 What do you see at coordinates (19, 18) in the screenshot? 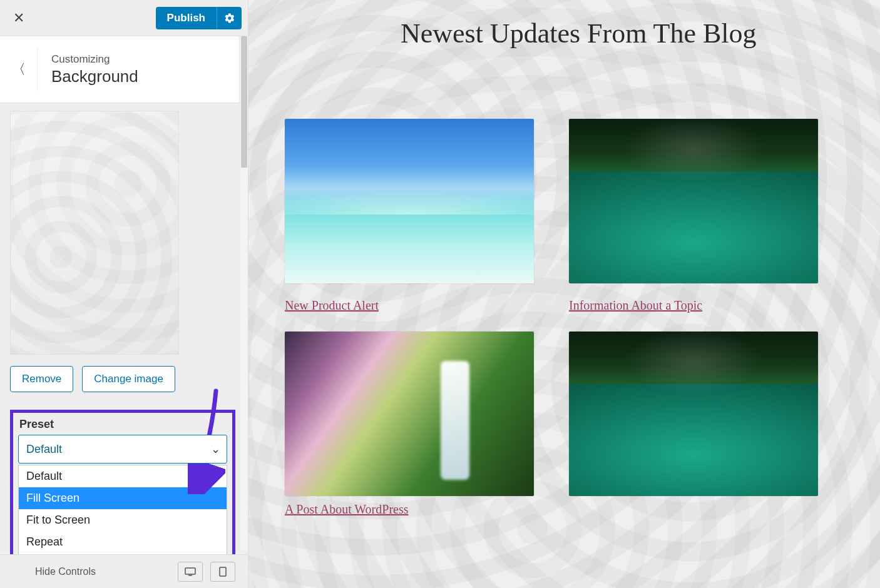
I see `close-customizer-button: ✕` at bounding box center [19, 18].